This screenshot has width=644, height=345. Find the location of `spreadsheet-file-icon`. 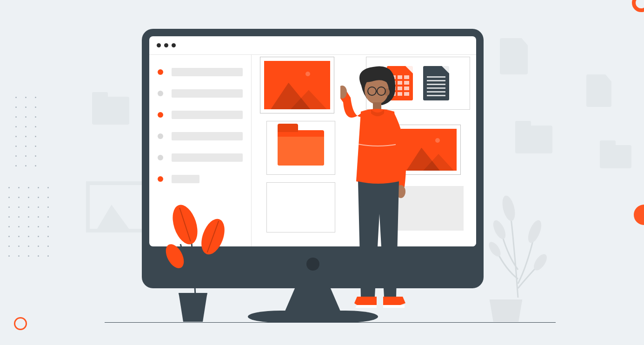

spreadsheet-file-icon is located at coordinates (400, 83).